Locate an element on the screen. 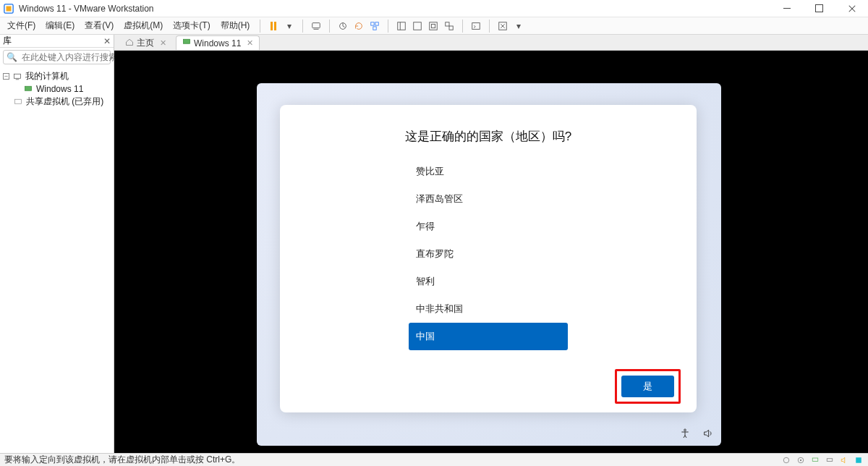 This screenshot has height=466, width=868. menu-edit: 编辑(E) is located at coordinates (60, 26).